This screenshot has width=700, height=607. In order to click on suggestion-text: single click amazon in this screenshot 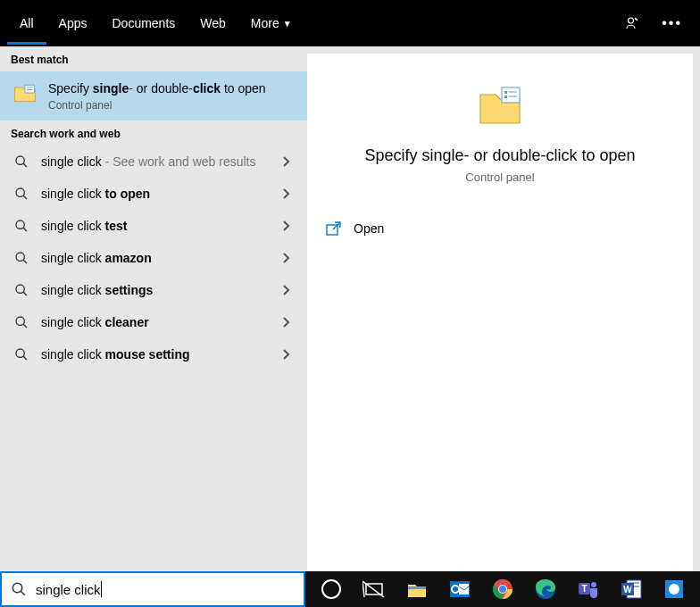, I will do `click(156, 258)`.